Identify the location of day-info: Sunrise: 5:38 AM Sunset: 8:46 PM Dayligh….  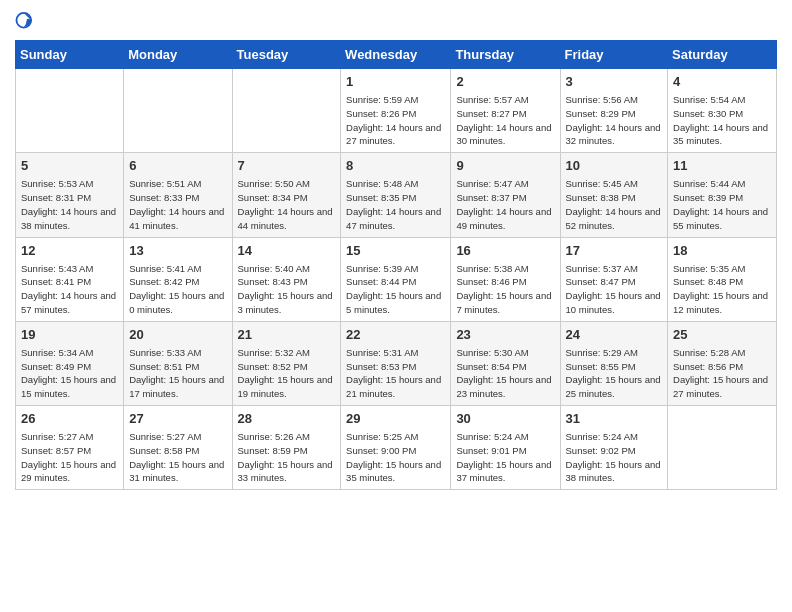
(505, 290).